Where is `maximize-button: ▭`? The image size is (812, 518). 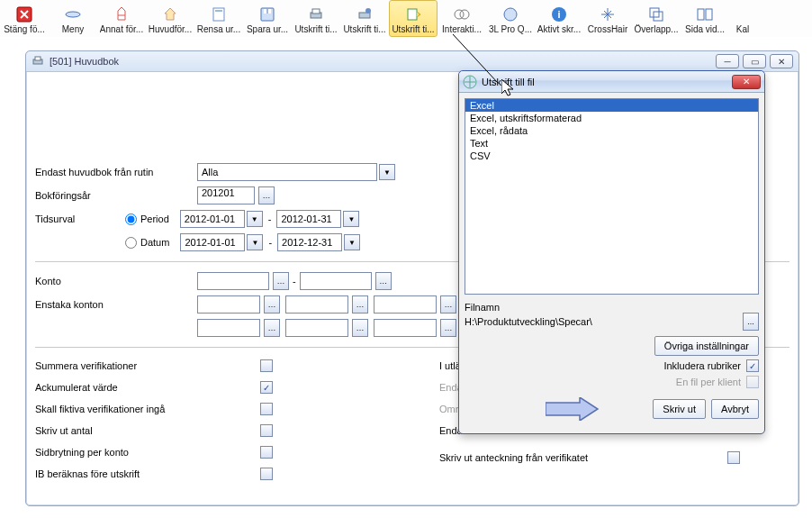 maximize-button: ▭ is located at coordinates (754, 61).